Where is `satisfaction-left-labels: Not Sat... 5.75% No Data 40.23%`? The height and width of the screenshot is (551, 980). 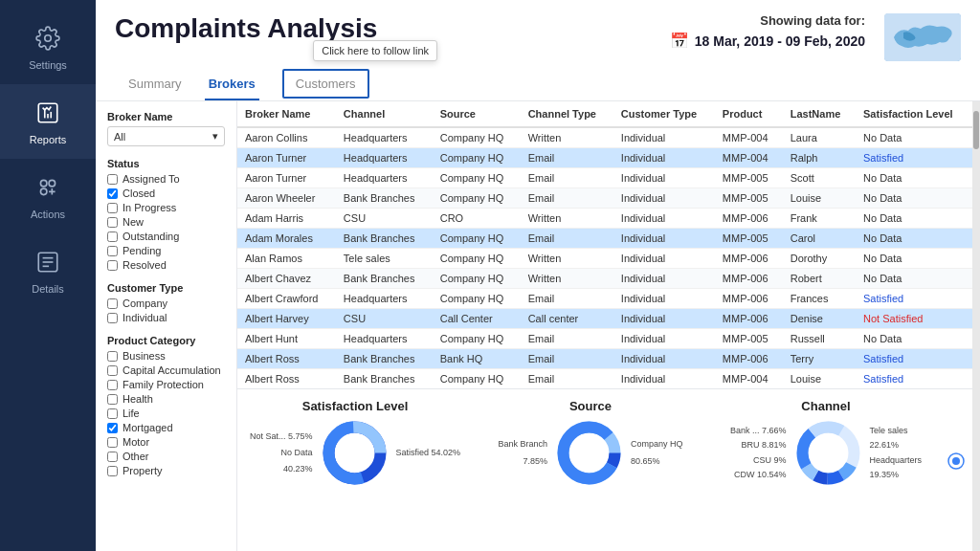 satisfaction-left-labels: Not Sat... 5.75% No Data 40.23% is located at coordinates (281, 453).